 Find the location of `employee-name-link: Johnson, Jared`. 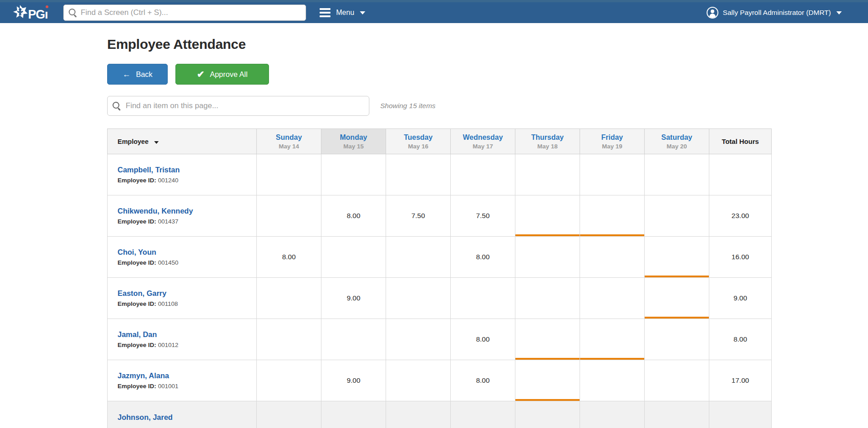

employee-name-link: Johnson, Jared is located at coordinates (184, 417).